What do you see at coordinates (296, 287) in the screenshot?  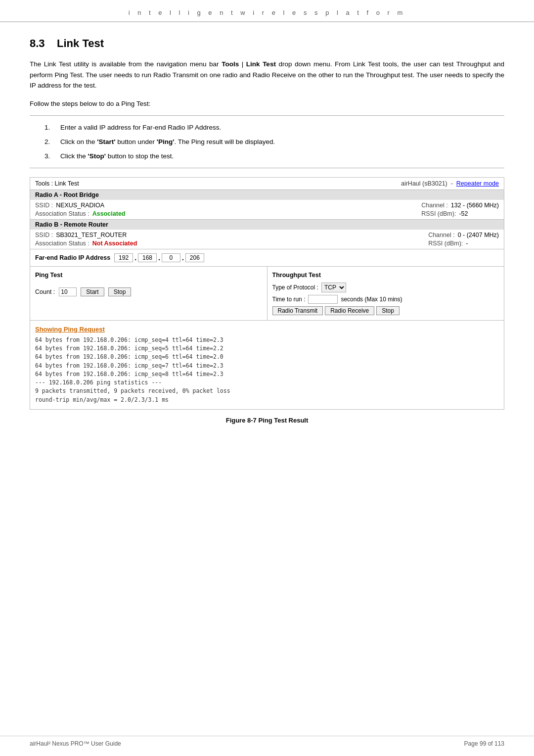 I see `tp-protocol-label: Type of Protocol :` at bounding box center [296, 287].